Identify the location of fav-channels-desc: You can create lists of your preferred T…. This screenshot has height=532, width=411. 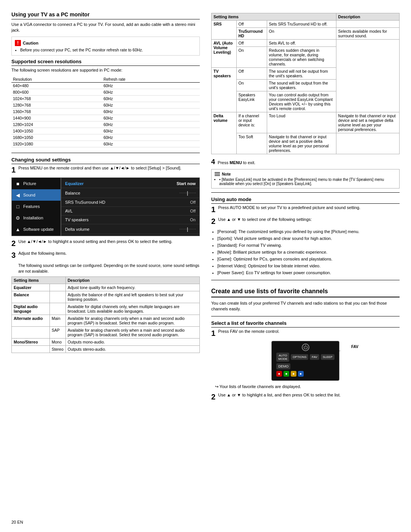
(305, 306).